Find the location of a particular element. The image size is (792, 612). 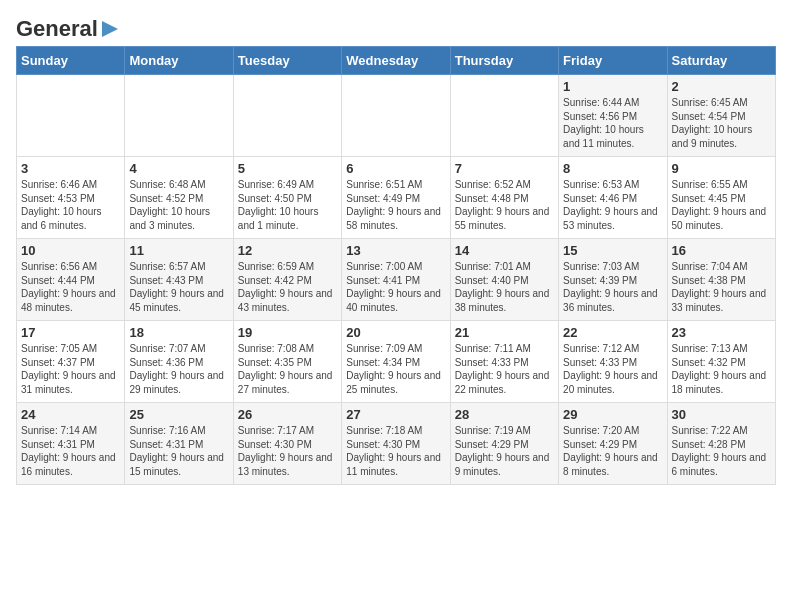

day-cell: 30Sunrise: 7:22 AM Sunset: 4:28 PM Dayli… is located at coordinates (721, 444).